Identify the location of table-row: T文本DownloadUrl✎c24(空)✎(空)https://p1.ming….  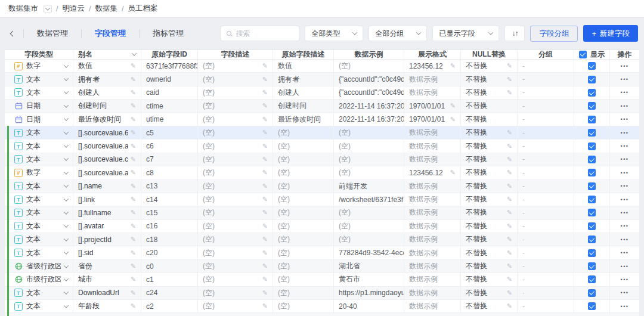
(322, 293).